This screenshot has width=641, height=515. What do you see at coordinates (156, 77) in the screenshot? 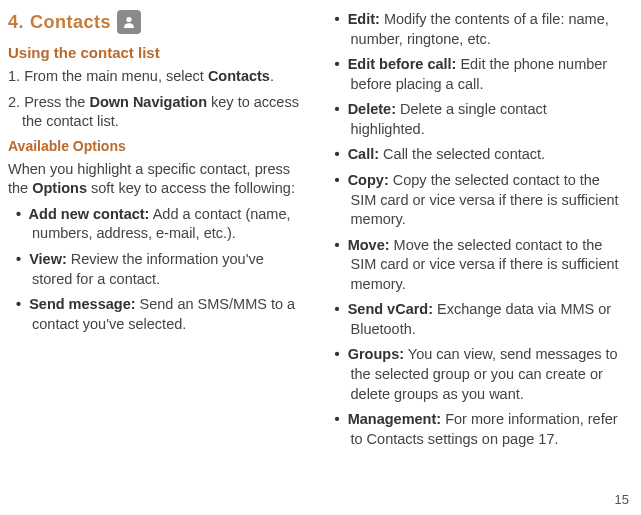
I see `step-1: 1. From the main menu, select Contacts.` at bounding box center [156, 77].